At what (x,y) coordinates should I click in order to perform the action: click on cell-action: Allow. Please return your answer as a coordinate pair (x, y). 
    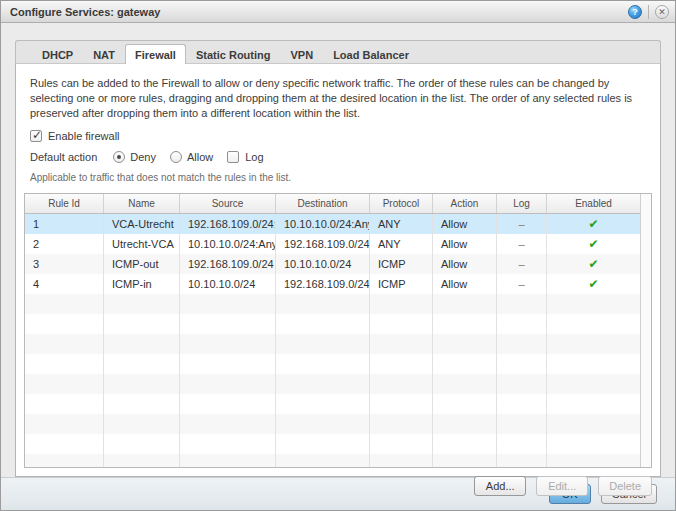
    Looking at the image, I should click on (465, 244).